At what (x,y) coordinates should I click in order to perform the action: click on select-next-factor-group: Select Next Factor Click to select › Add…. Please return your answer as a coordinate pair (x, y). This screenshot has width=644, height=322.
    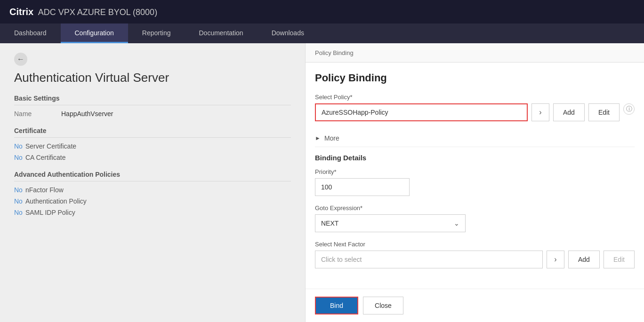
    Looking at the image, I should click on (475, 255).